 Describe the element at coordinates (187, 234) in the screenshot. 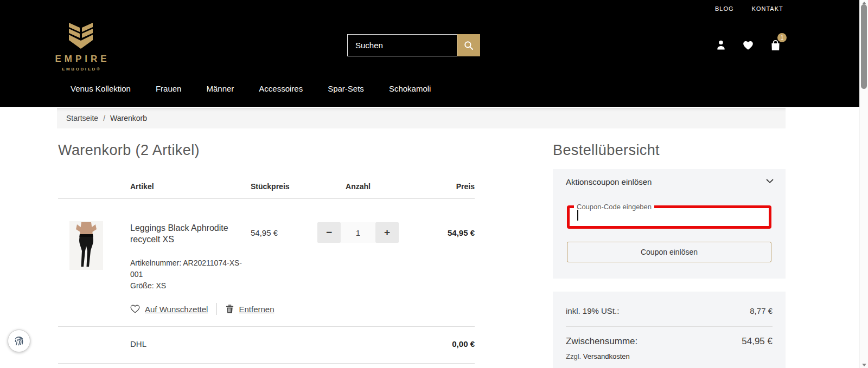

I see `product-name: Leggings Black Aphrodite recycelt XS` at that location.